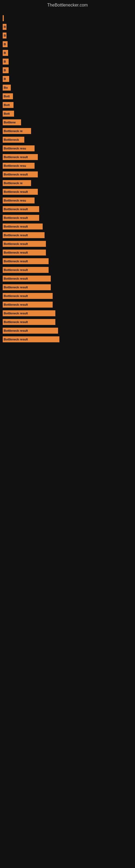 This screenshot has width=135, height=868. What do you see at coordinates (68, 5) in the screenshot?
I see `site-title: TheBottlenecker.com` at bounding box center [68, 5].